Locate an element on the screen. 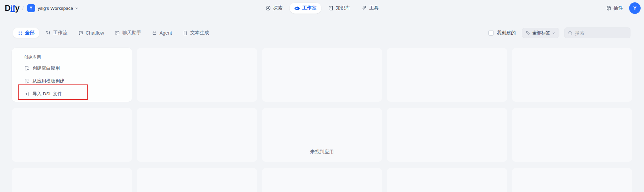  workspace-selector: Y yslg's Workspace is located at coordinates (53, 8).